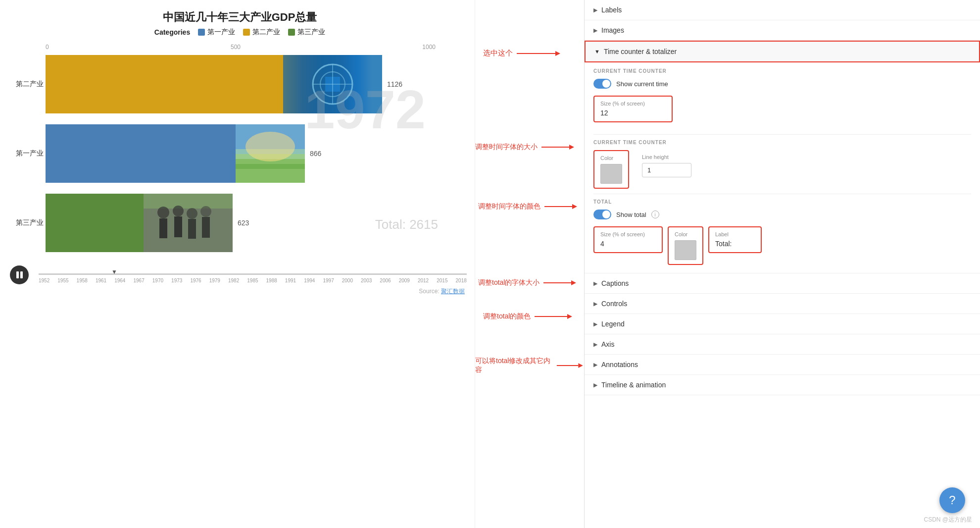  I want to click on bar-image-2-overlay, so click(333, 84).